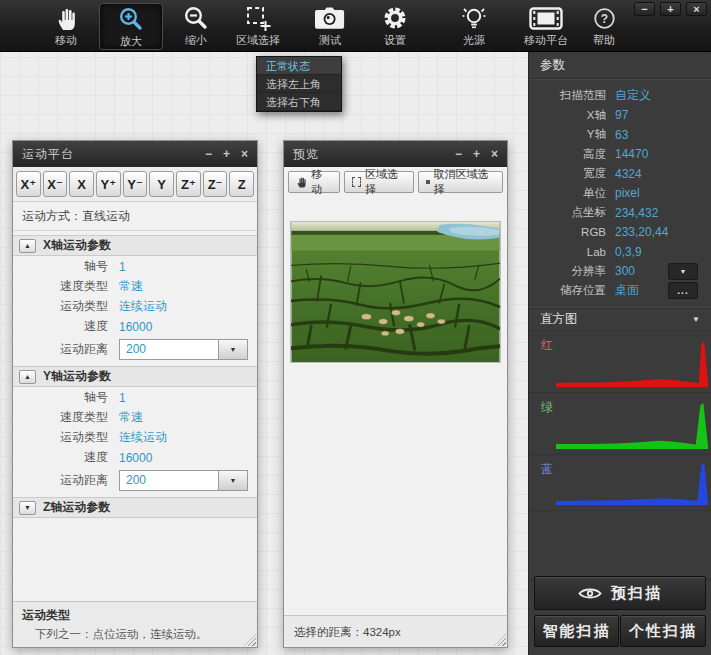 This screenshot has height=655, width=711. What do you see at coordinates (188, 184) in the screenshot?
I see `axis-button-z-plus: Z⁺` at bounding box center [188, 184].